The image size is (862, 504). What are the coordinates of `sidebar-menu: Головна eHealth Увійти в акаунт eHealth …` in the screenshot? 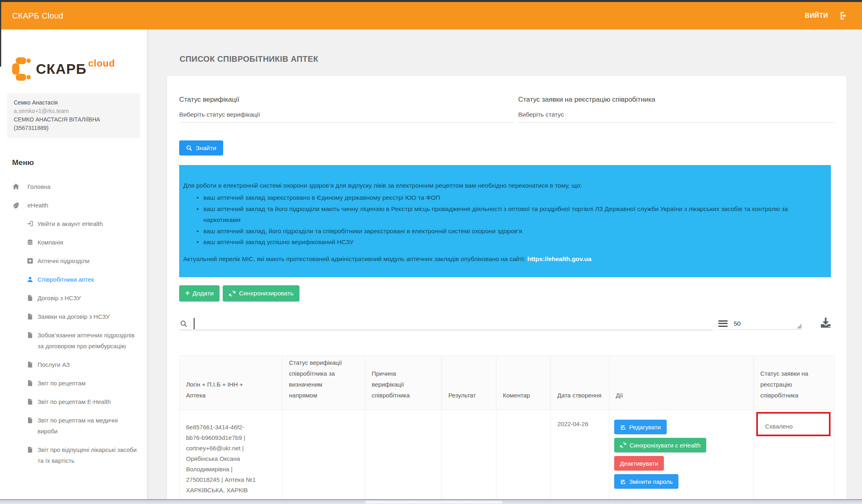 It's located at (73, 324).